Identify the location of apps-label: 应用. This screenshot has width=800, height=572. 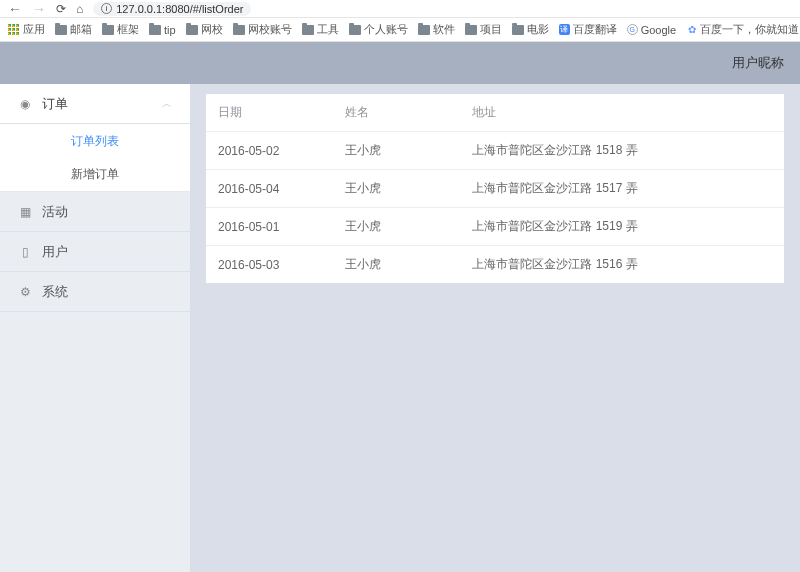
(34, 30).